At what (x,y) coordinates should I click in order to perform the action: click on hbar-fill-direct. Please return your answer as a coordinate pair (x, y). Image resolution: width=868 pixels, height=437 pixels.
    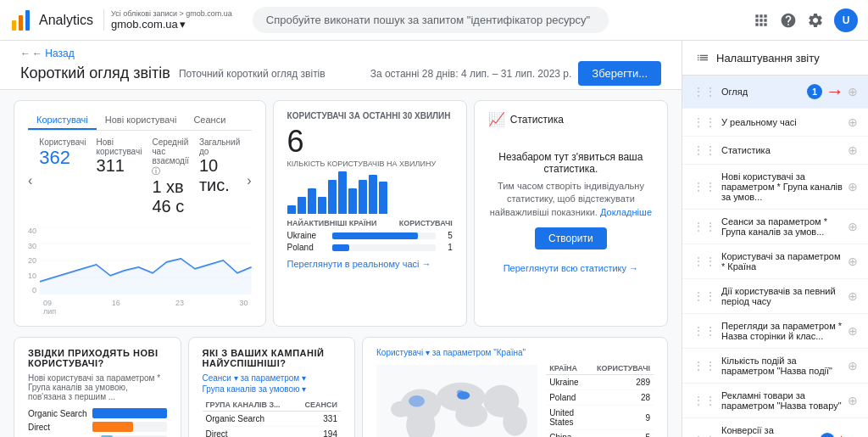
    Looking at the image, I should click on (113, 427).